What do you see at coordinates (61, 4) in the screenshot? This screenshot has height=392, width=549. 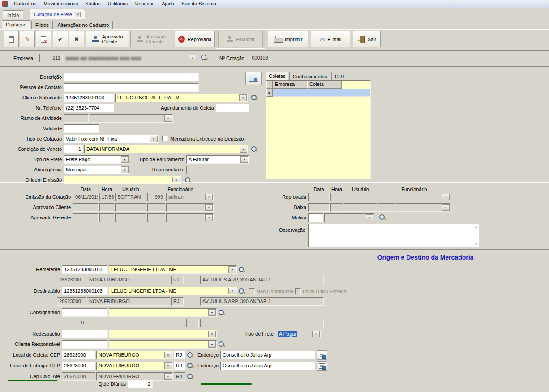 I see `menu-movimentacoes: Movimentações` at bounding box center [61, 4].